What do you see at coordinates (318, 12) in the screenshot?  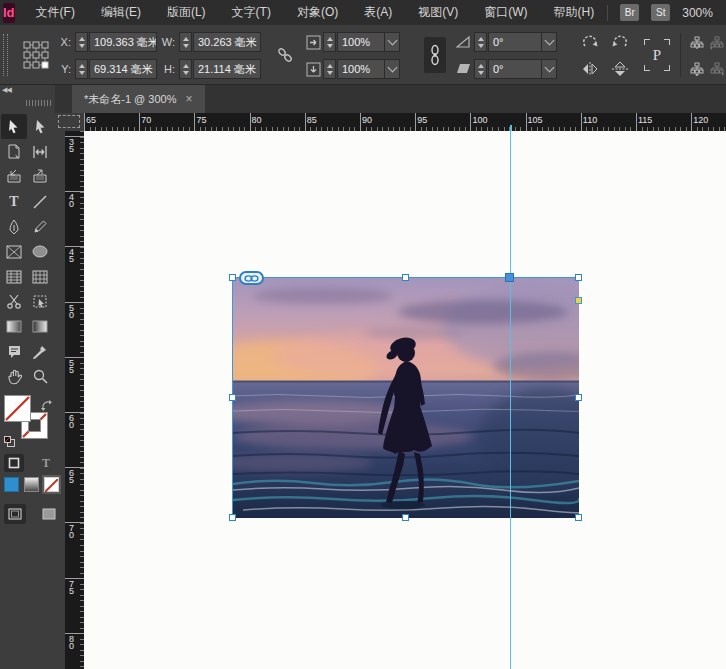 I see `menu-item-4: 对象(O)` at bounding box center [318, 12].